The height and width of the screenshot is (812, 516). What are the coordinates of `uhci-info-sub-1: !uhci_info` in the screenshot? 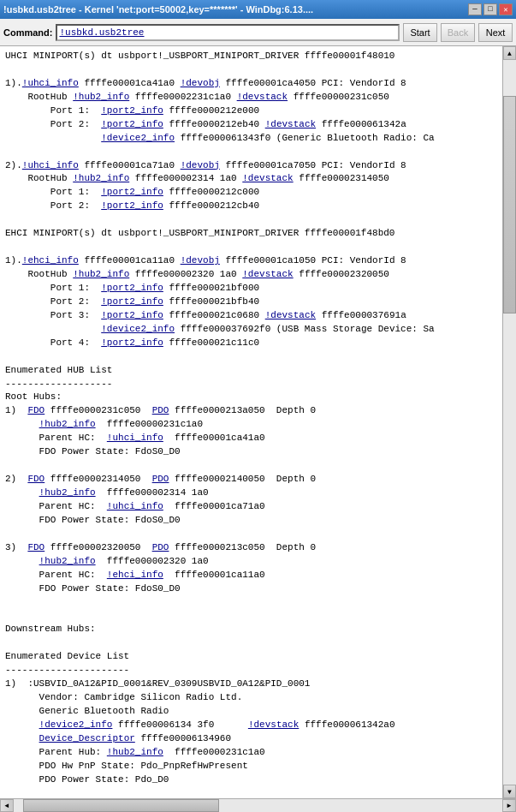 It's located at (135, 438).